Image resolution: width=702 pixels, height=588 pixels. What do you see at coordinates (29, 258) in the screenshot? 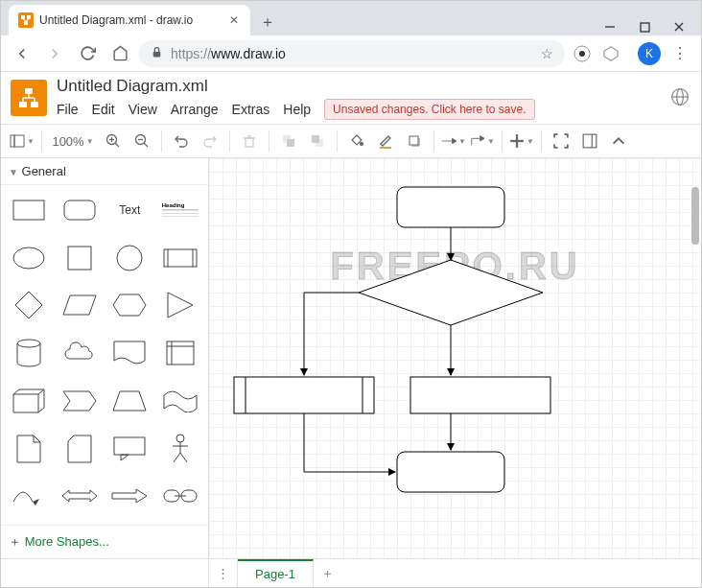
I see `shape-ellipse` at bounding box center [29, 258].